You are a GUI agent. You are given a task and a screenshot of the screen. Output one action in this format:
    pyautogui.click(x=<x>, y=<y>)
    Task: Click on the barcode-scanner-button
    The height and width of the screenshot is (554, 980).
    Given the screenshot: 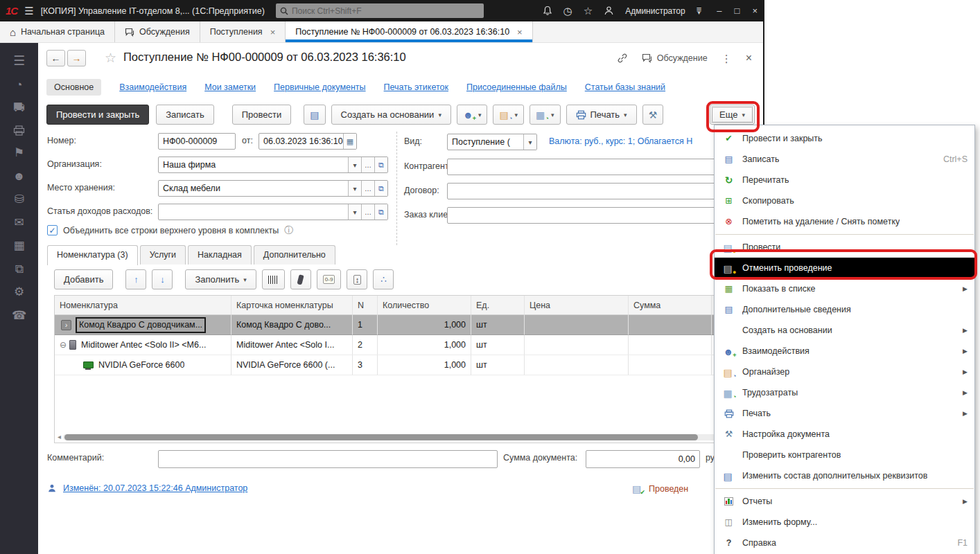 What is the action you would take?
    pyautogui.click(x=301, y=280)
    